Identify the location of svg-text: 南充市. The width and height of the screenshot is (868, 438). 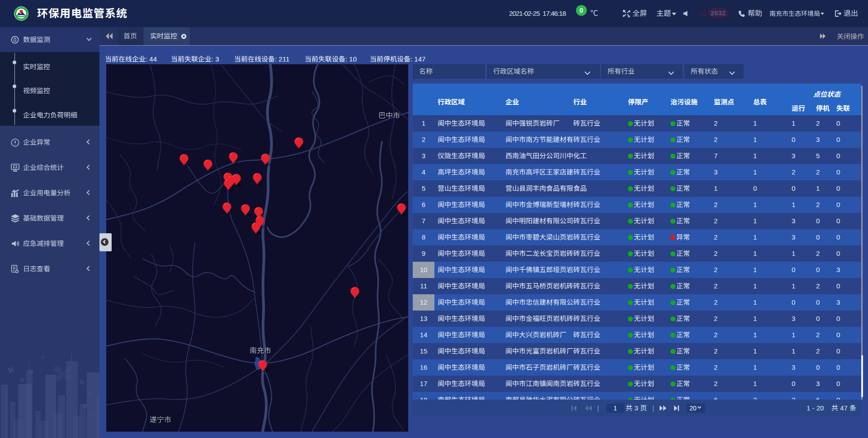
(260, 351).